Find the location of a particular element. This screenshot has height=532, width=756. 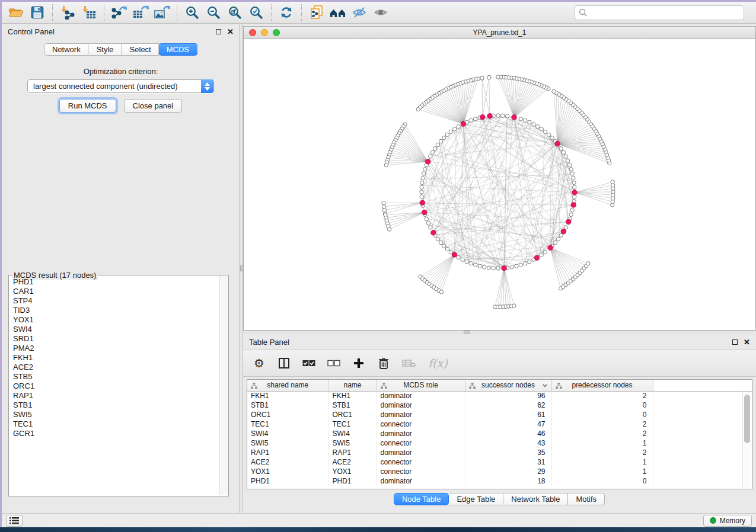

column-header-predecessor-nodes: predecessor nodes is located at coordinates (602, 385).